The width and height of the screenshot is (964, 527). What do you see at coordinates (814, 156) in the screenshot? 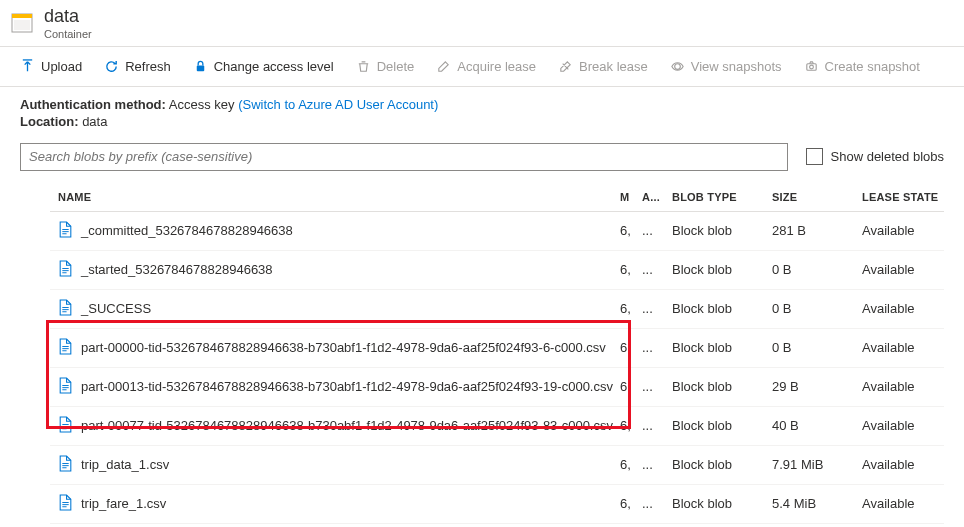
I see `checkbox-icon` at bounding box center [814, 156].